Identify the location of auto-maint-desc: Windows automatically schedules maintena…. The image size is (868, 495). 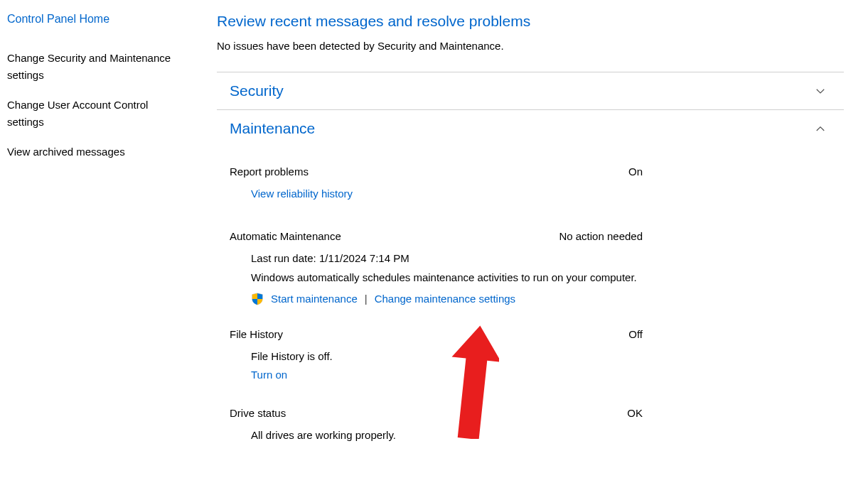
(541, 278).